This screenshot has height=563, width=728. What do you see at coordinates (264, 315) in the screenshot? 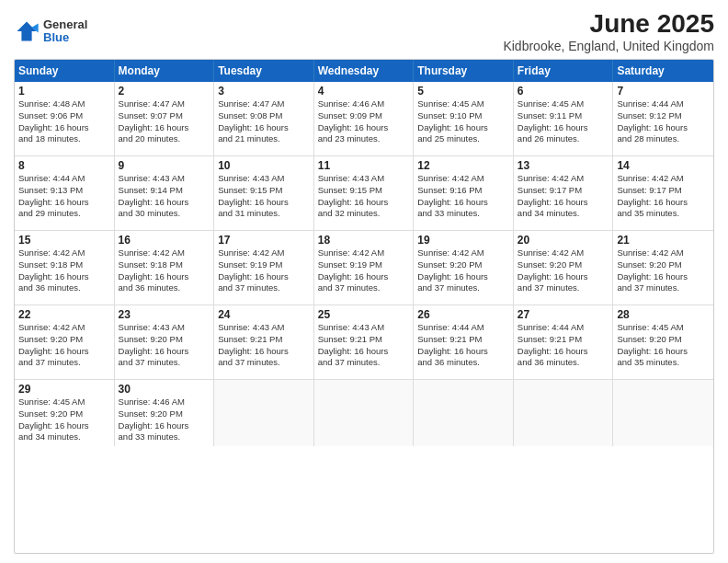
I see `day-number: 24` at bounding box center [264, 315].